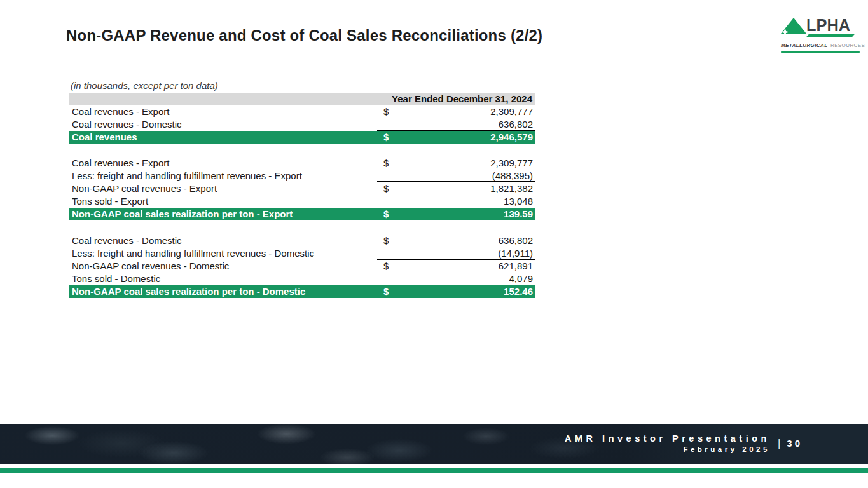  Describe the element at coordinates (668, 449) in the screenshot. I see `footer-date: February 2025` at that location.